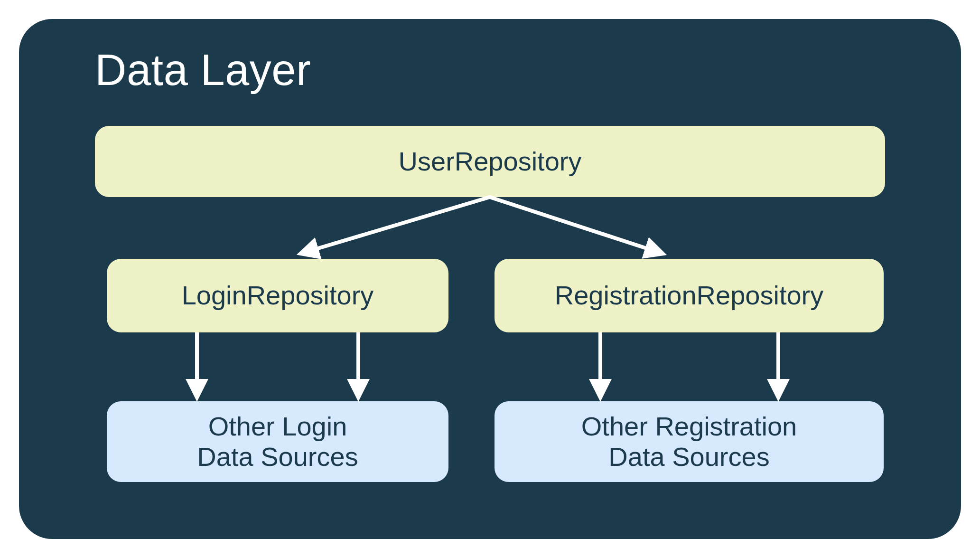 Image resolution: width=980 pixels, height=558 pixels. Describe the element at coordinates (689, 295) in the screenshot. I see `node-label: RegistrationRepository` at that location.